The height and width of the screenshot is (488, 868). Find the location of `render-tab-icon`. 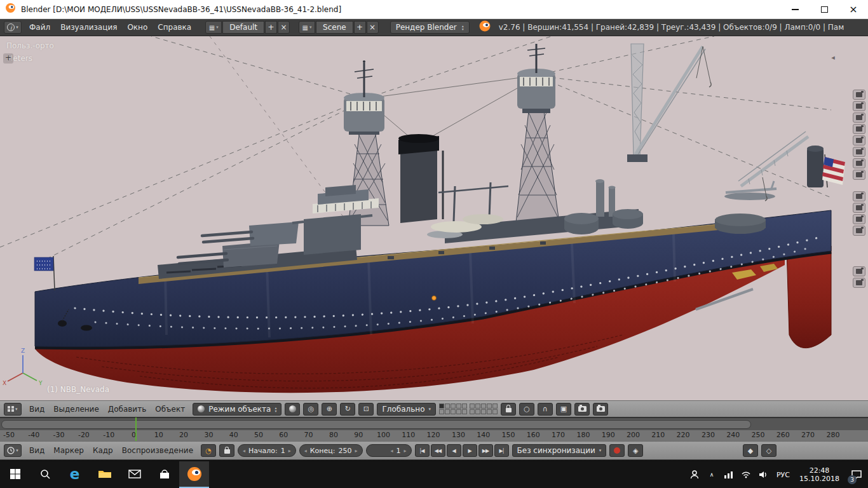

render-tab-icon is located at coordinates (859, 95).